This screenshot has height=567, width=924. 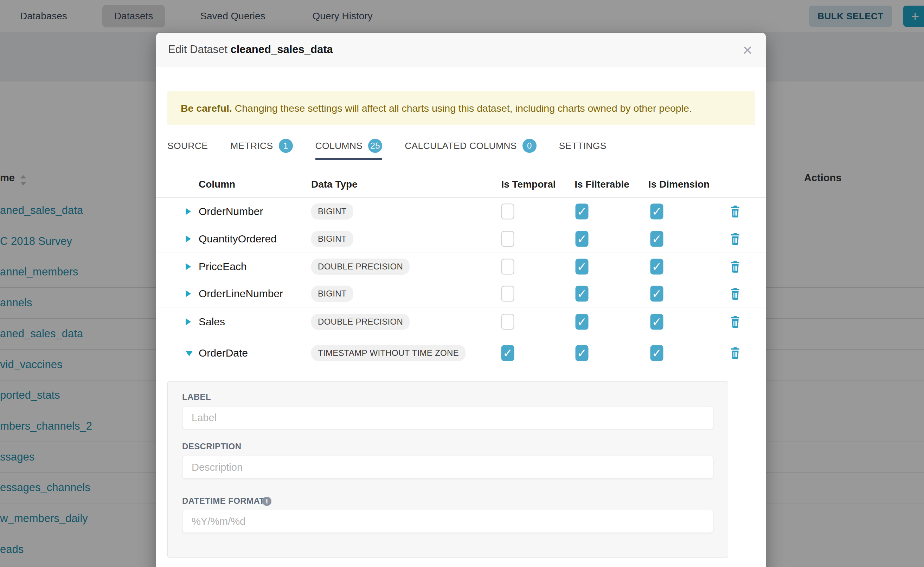 I want to click on tab-label: METRICS, so click(x=251, y=146).